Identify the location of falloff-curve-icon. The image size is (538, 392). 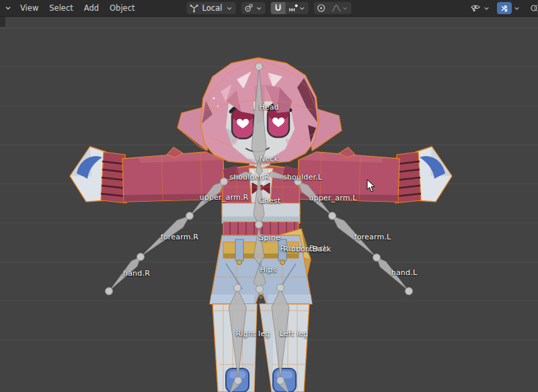
(336, 8).